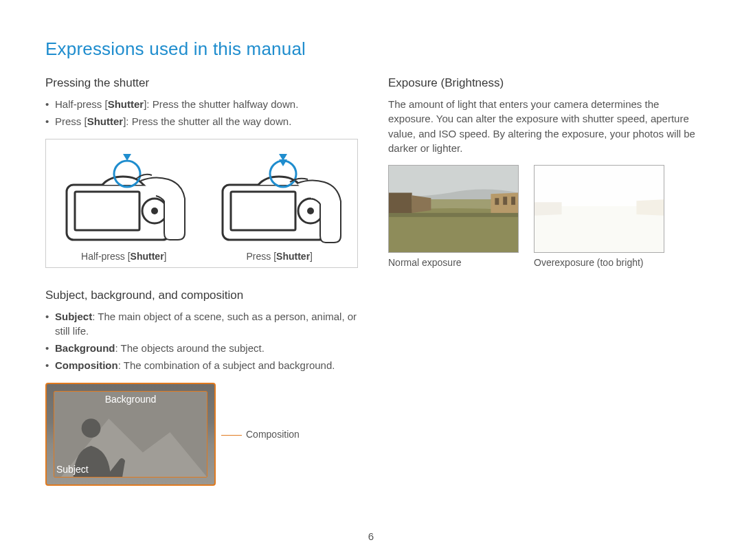 This screenshot has height=560, width=742. Describe the element at coordinates (280, 256) in the screenshot. I see `full-press-caption: Press [Shutter]` at that location.